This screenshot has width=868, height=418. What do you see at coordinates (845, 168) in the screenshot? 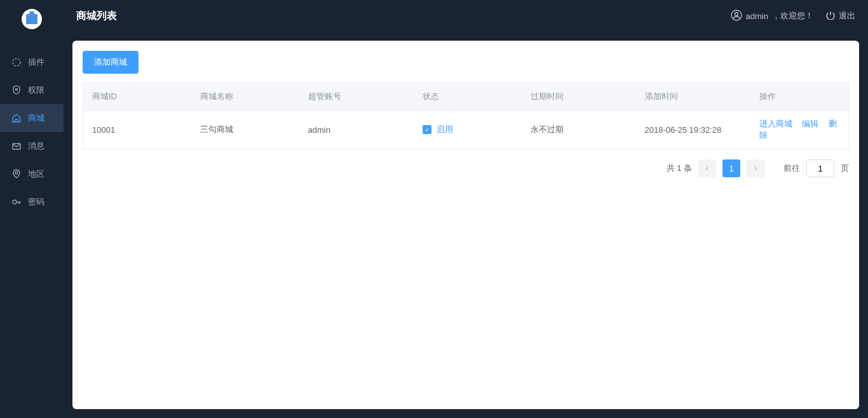
I see `goto-suffix: 页` at bounding box center [845, 168].